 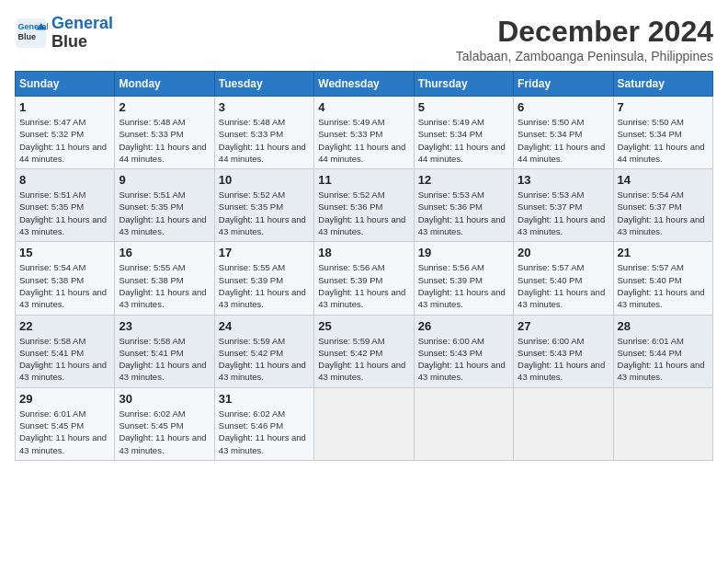 I want to click on calendar-cell: 25Sunrise: 5:59 AMSunset: 5:42 PMDayligh…, so click(x=364, y=351).